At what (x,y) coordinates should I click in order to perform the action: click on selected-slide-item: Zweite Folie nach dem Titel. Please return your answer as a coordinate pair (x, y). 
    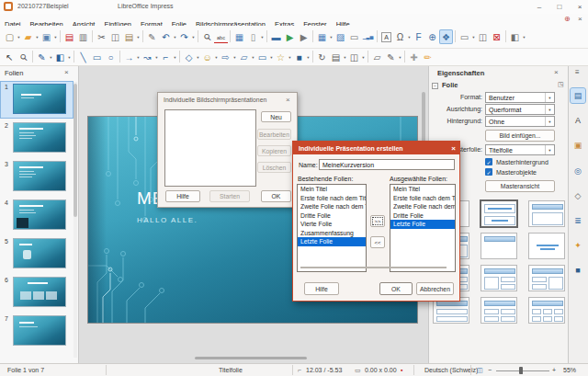
    Looking at the image, I should click on (423, 207).